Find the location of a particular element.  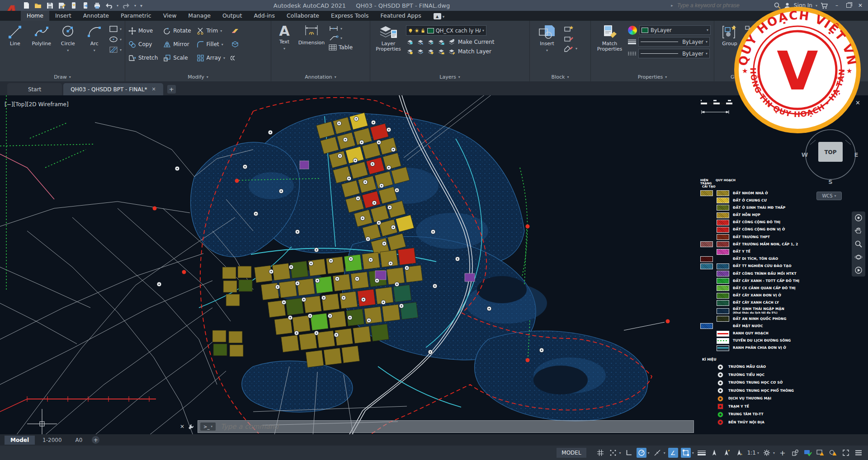

dynamic-input-icon: ∠ is located at coordinates (673, 453).